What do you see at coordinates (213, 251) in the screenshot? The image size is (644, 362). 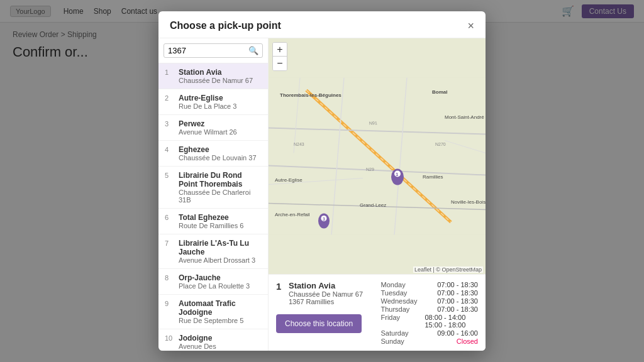 I see `list-item: 7 Librairie L'As-Tu Lu Jauche Avenue Alb…` at bounding box center [213, 251].